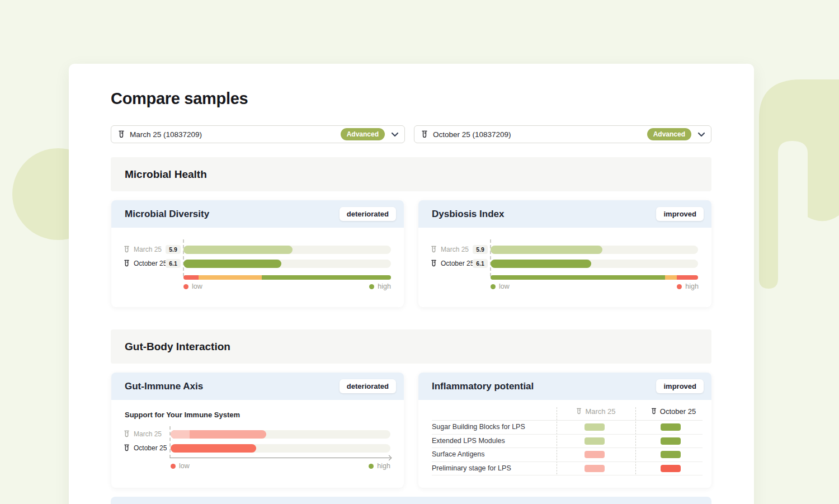  I want to click on card-gut-immune-axis: Gut-Immune Axis deteriorated Support for…, so click(257, 430).